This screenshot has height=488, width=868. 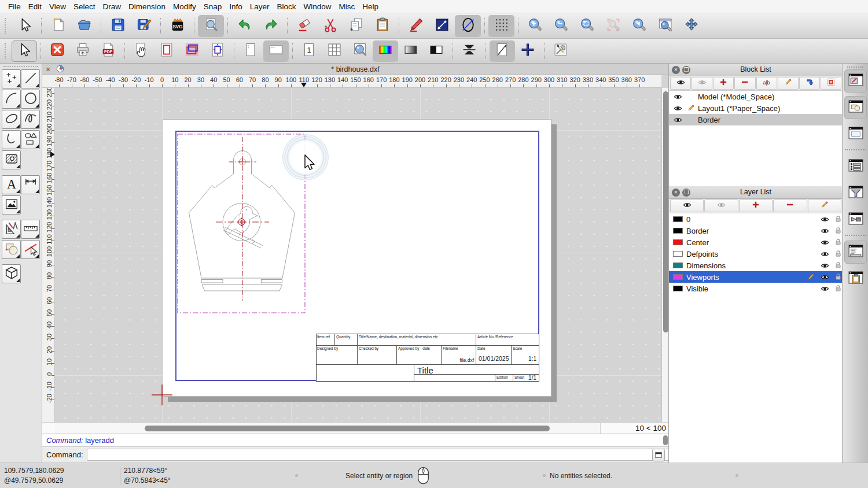 What do you see at coordinates (84, 26) in the screenshot?
I see `open-file-button` at bounding box center [84, 26].